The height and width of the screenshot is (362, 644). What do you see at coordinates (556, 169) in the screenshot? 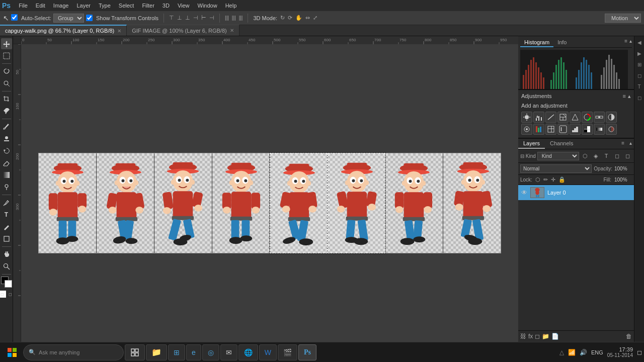
I see `blend-mode-select: Normal` at bounding box center [556, 169].